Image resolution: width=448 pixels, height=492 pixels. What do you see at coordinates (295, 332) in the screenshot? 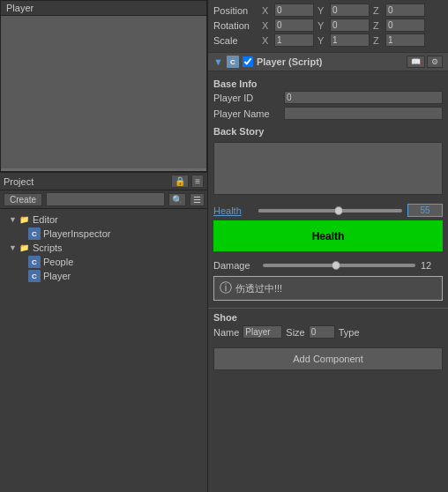
I see `shoe-size-label: Size` at bounding box center [295, 332].